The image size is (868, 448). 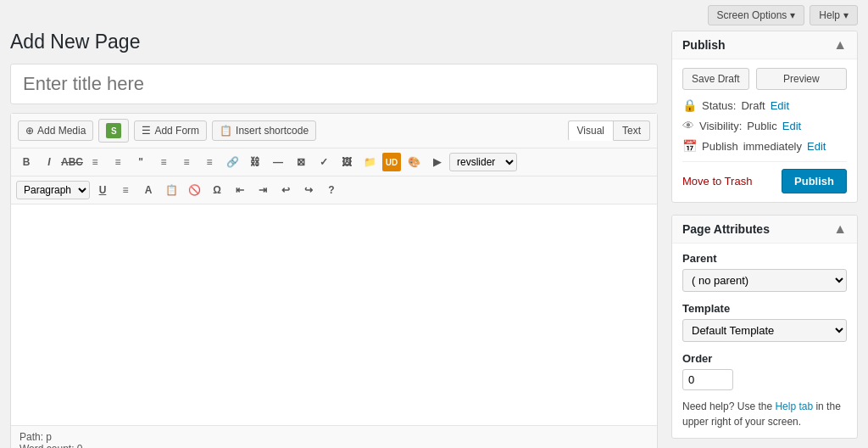 I want to click on justify-button: ≡, so click(x=125, y=190).